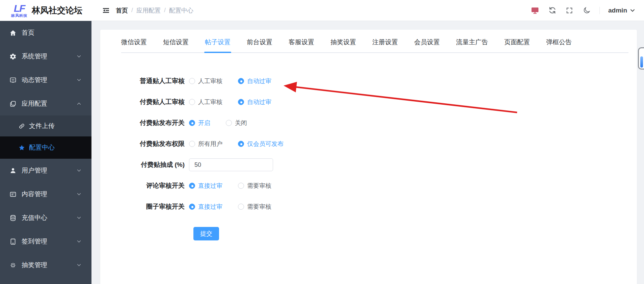  What do you see at coordinates (552, 10) in the screenshot?
I see `refresh-icon` at bounding box center [552, 10].